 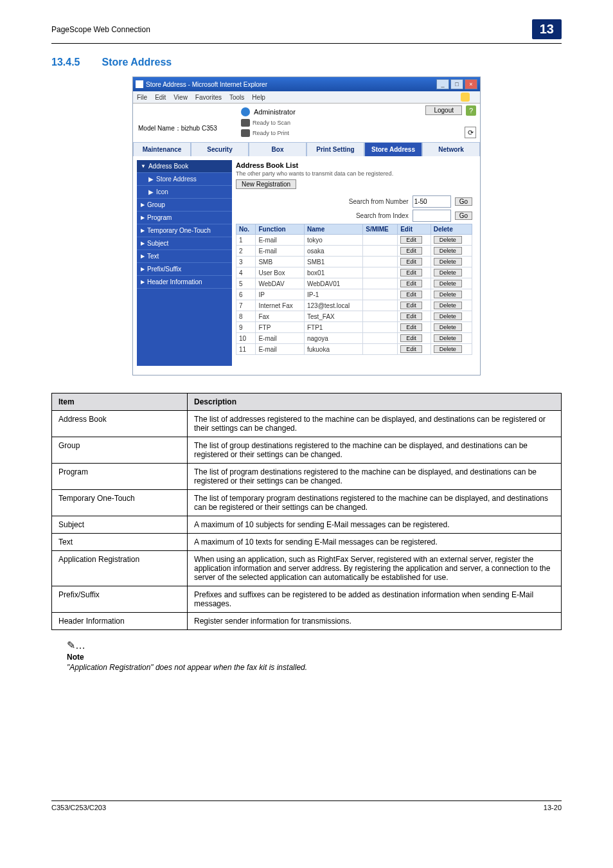 I want to click on cell-function: Internet Fax, so click(x=280, y=306).